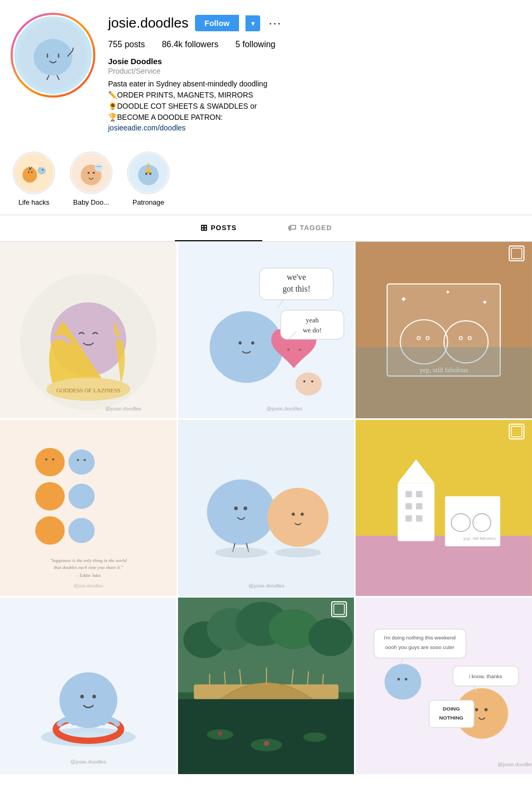 Image resolution: width=532 pixels, height=807 pixels. What do you see at coordinates (266, 179) in the screenshot?
I see `highlights-section: Life hacks Baby Doo...` at bounding box center [266, 179].